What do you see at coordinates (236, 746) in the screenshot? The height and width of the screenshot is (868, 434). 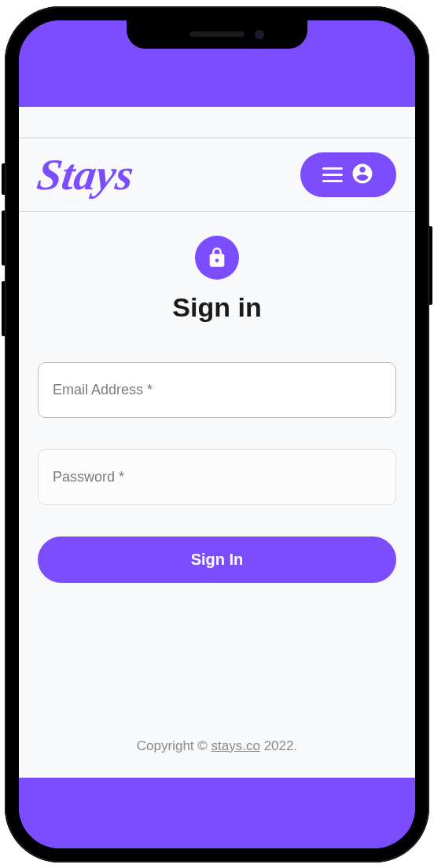 I see `site-link: stays.co` at bounding box center [236, 746].